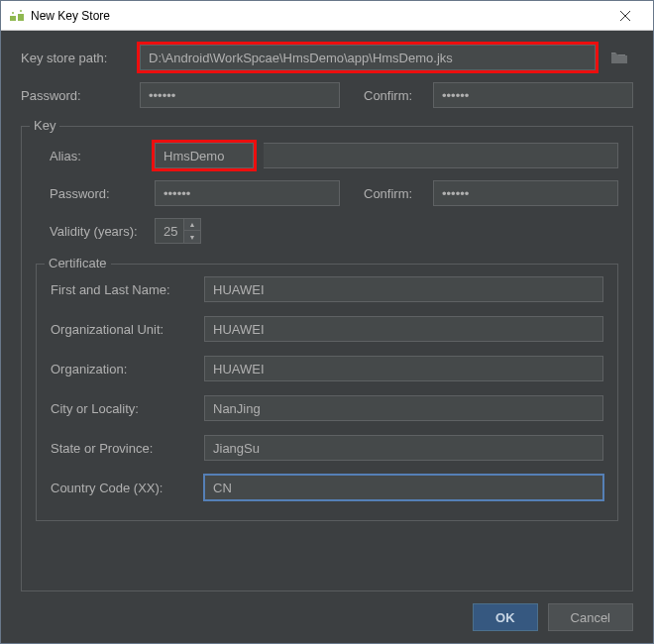 The image size is (654, 644). I want to click on spinner-down-icon: ▼, so click(192, 237).